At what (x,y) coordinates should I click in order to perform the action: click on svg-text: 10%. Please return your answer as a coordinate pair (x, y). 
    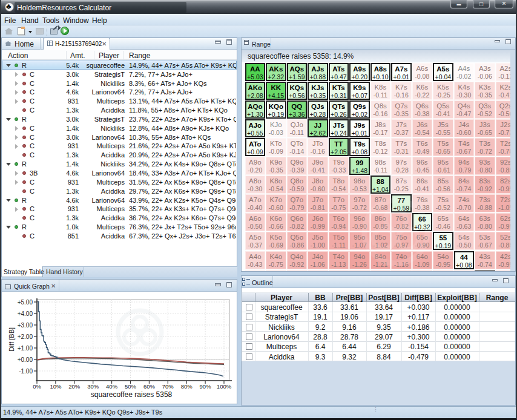
    Looking at the image, I should click on (56, 386).